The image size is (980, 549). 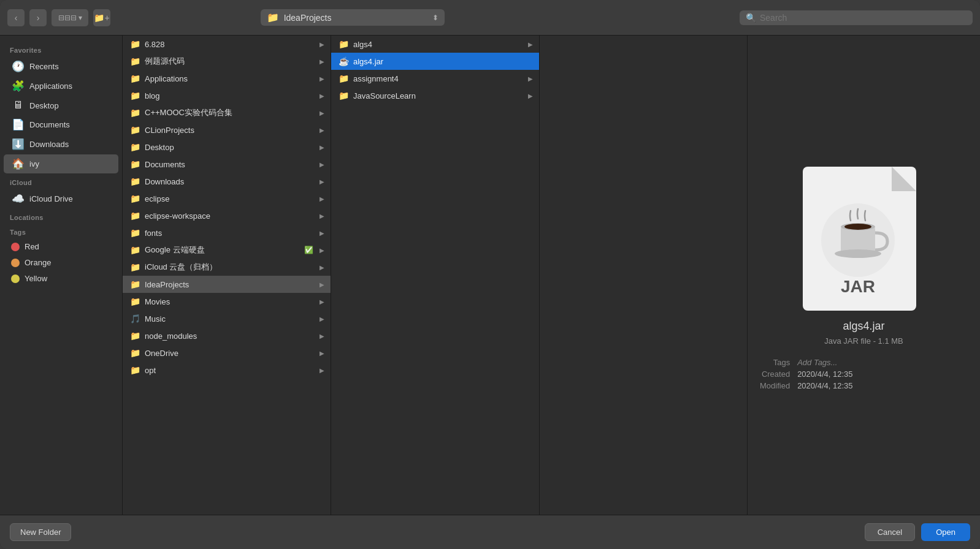 I want to click on list-item: 📁 Documents ▶, so click(x=227, y=164).